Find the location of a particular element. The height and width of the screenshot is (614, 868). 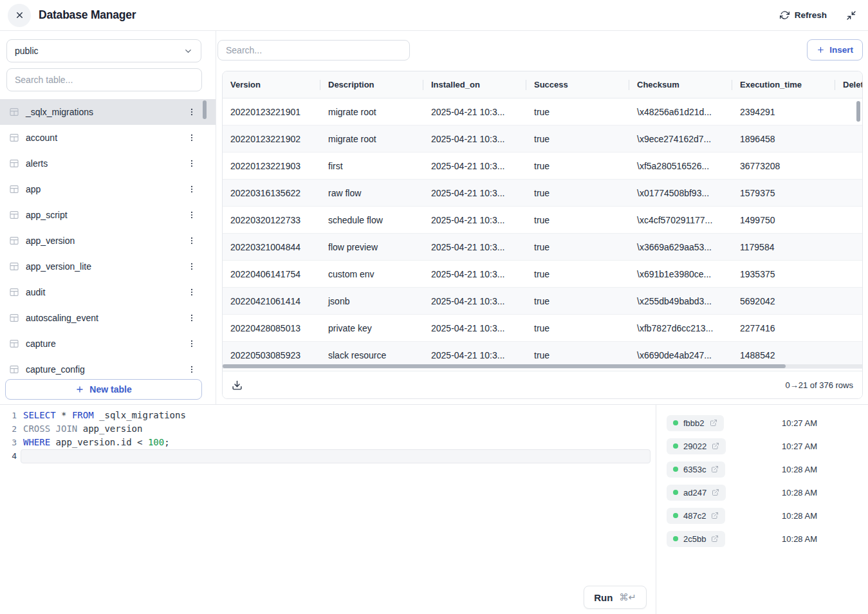

cell-execution_time: 5692042 is located at coordinates (784, 301).